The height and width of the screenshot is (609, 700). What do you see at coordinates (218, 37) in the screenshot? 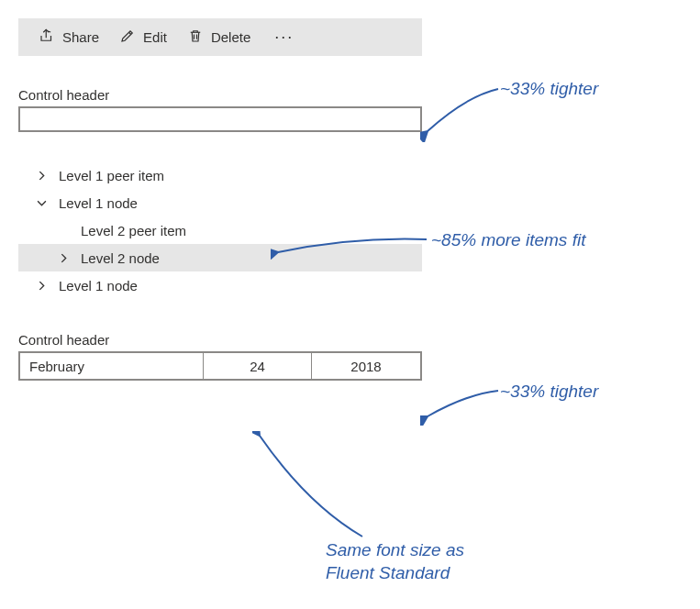
I see `delete-button: Delete` at bounding box center [218, 37].